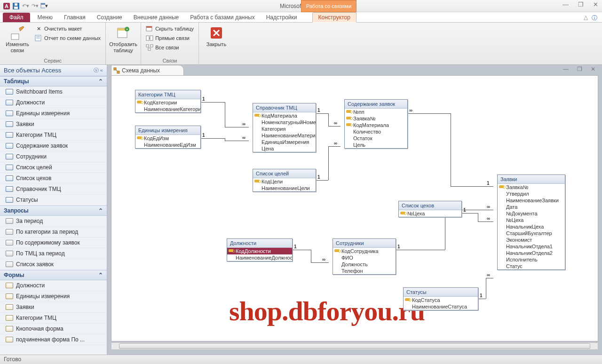 The image size is (602, 364). Describe the element at coordinates (216, 37) in the screenshot. I see `close-button: Закрыть` at that location.